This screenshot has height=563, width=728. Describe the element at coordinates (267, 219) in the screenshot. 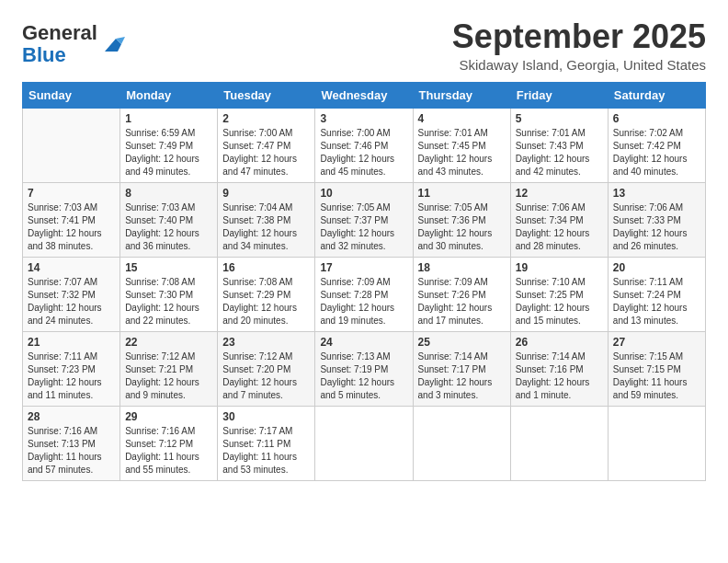

I see `calendar-cell: 9Sunrise: 7:04 AM Sunset: 7:38 PM Daylig…` at that location.